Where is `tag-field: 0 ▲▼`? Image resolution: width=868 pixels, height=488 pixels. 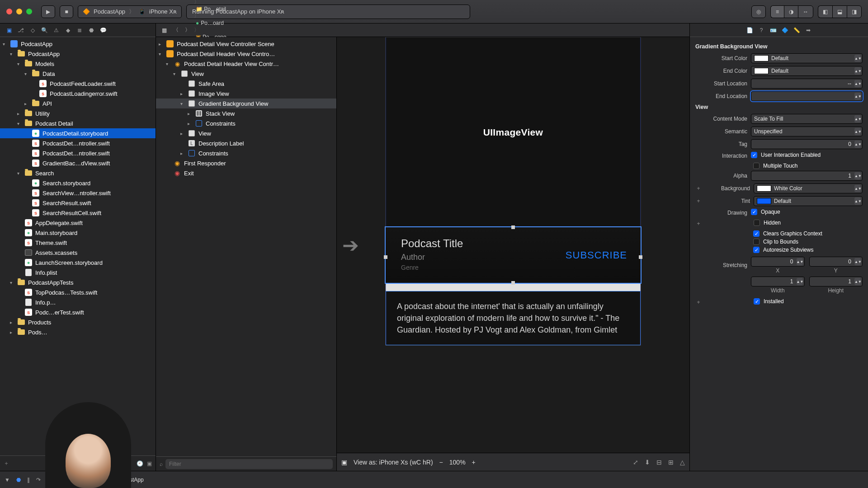 tag-field: 0 ▲▼ is located at coordinates (807, 144).